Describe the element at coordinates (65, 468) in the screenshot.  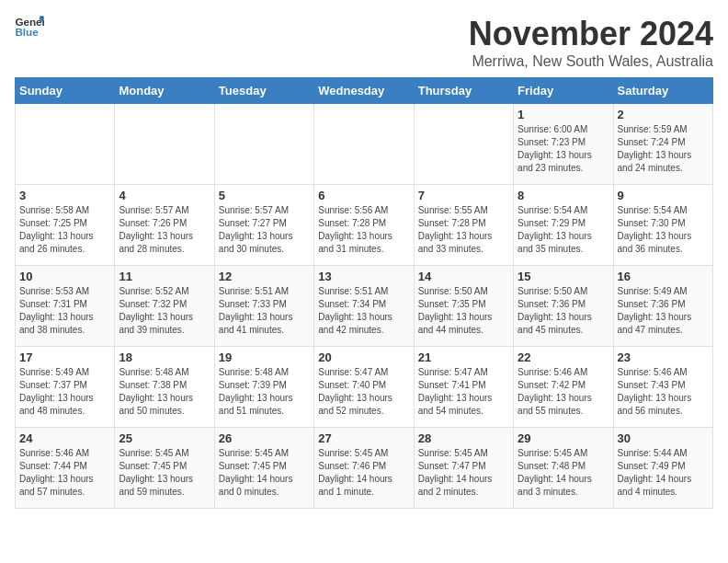
I see `calendar-cell: 24Sunrise: 5:46 AM Sunset: 7:44 PM Dayli…` at that location.